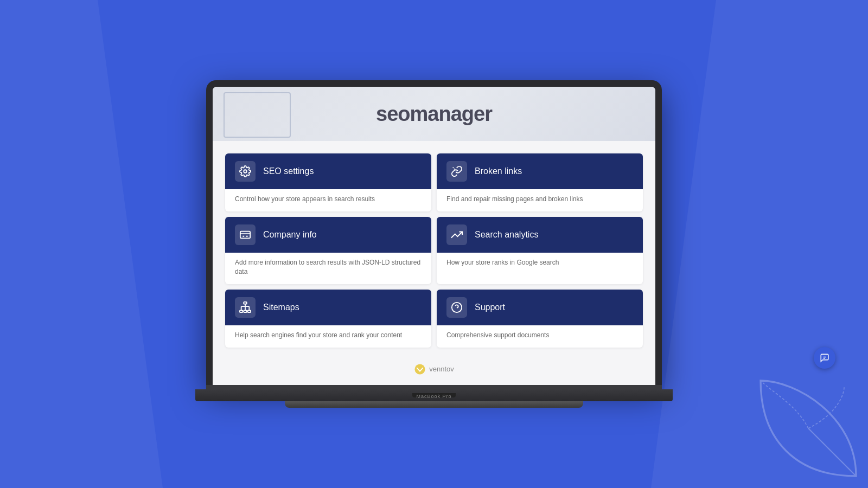  What do you see at coordinates (490, 307) in the screenshot?
I see `support-title: Support` at bounding box center [490, 307].